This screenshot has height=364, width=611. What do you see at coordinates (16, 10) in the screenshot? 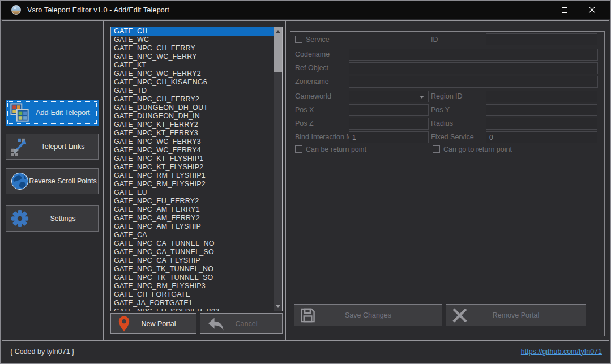
I see `planet-icon` at bounding box center [16, 10].